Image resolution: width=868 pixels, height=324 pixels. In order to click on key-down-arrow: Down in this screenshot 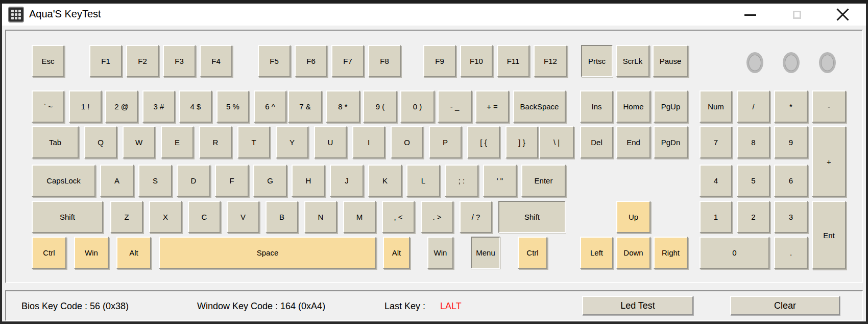, I will do `click(633, 252)`.